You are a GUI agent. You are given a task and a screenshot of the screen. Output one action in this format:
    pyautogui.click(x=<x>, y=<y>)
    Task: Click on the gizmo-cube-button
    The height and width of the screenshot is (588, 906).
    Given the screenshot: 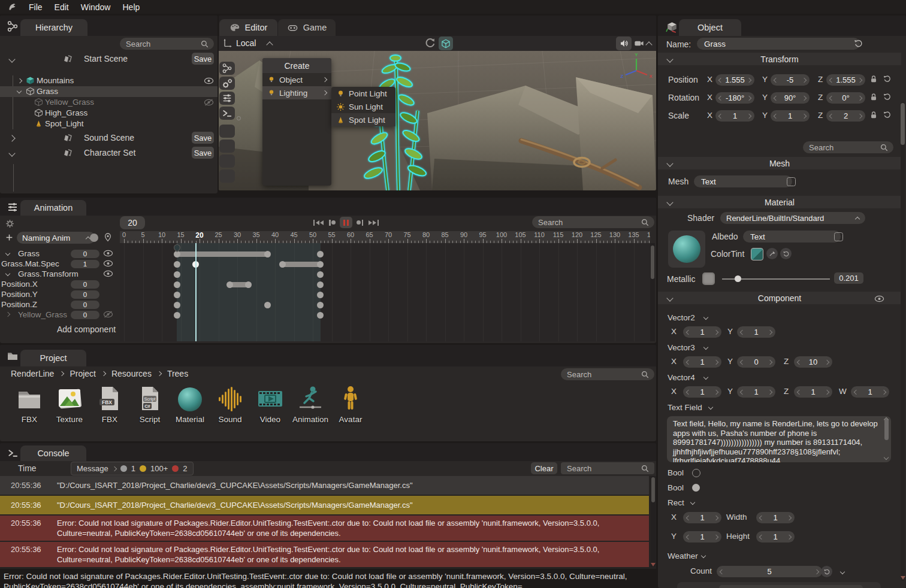 What is the action you would take?
    pyautogui.click(x=446, y=43)
    